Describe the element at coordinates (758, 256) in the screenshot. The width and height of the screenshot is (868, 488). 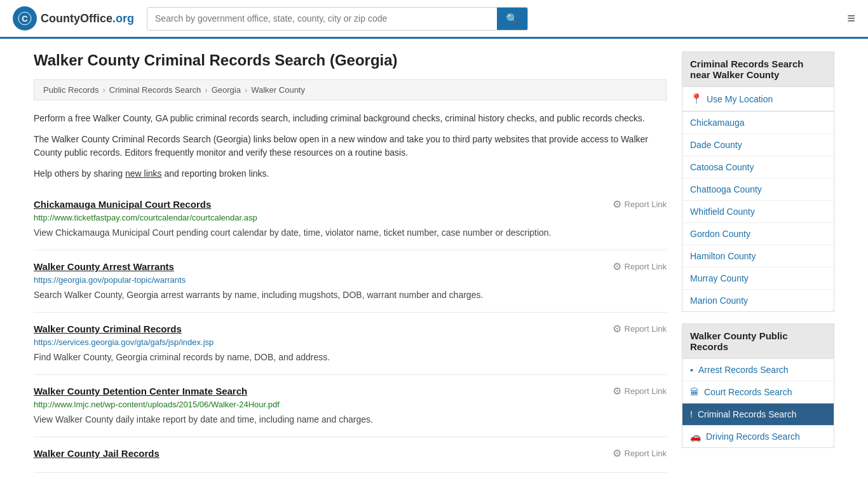
I see `nearby-link-6: Hamilton County` at that location.